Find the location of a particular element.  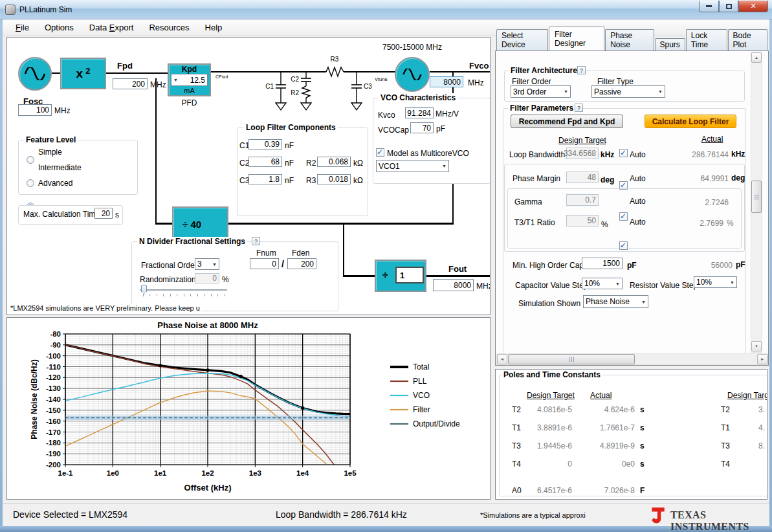

scroll-down-button: ▼ is located at coordinates (756, 346).